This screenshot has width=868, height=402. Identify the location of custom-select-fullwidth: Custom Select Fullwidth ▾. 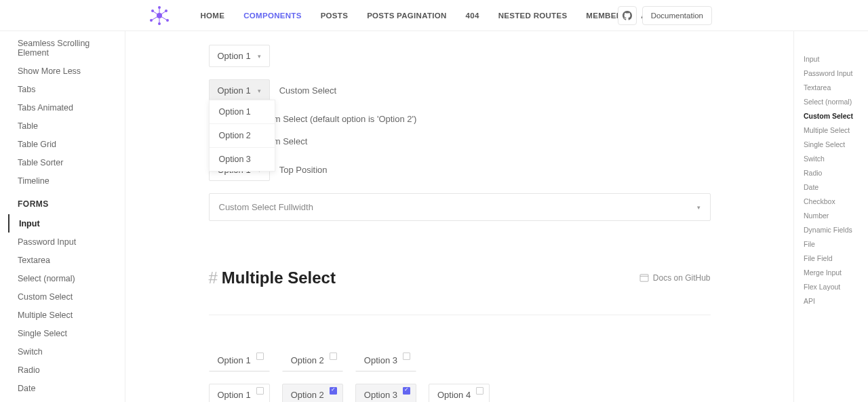
(460, 207).